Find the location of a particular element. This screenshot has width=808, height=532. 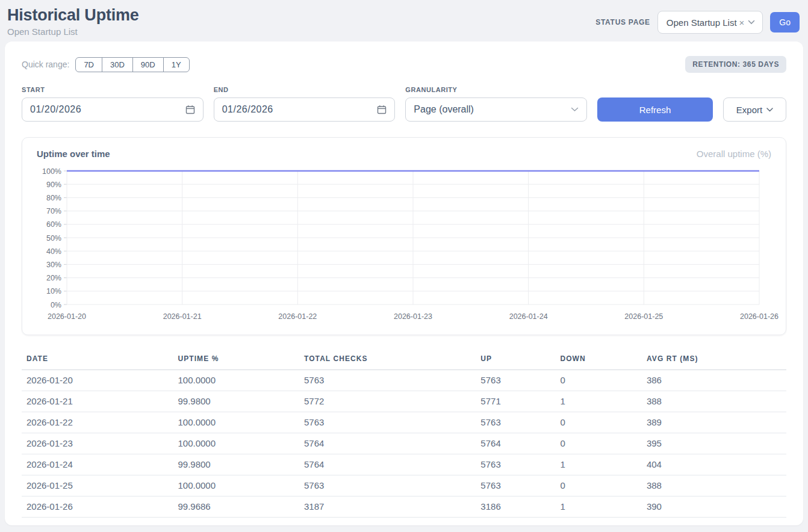

refresh-button: Refresh is located at coordinates (655, 110).